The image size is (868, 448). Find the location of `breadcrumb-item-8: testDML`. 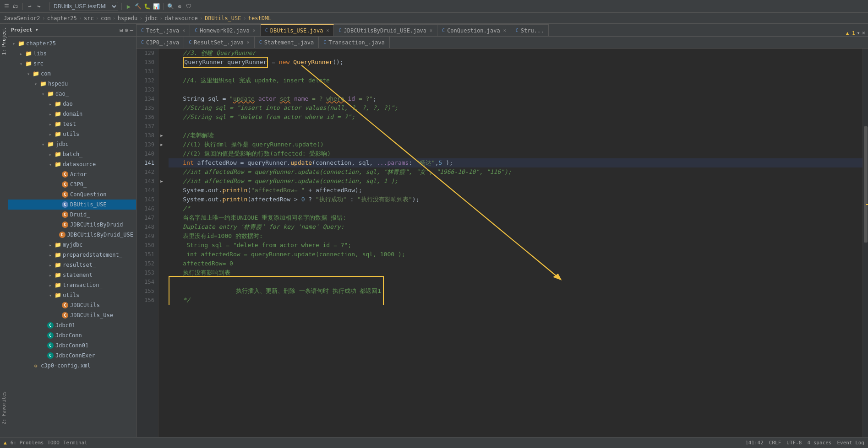

breadcrumb-item-8: testDML is located at coordinates (260, 18).